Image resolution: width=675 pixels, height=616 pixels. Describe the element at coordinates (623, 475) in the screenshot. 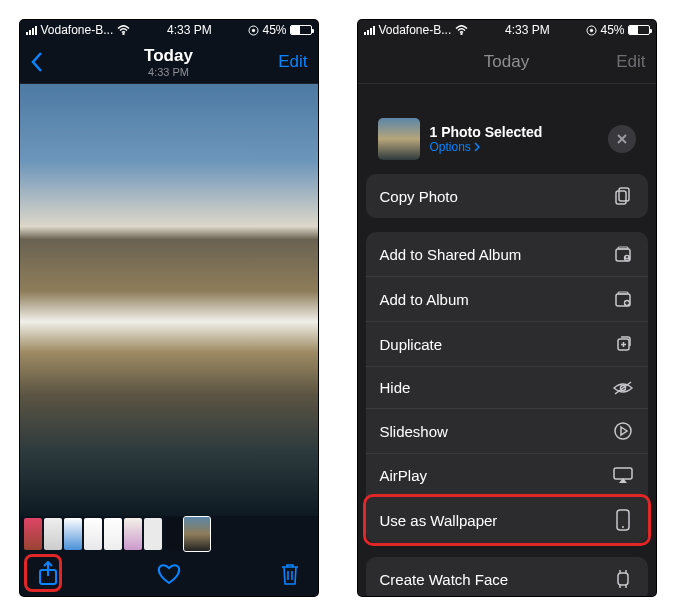

I see `airplay-icon` at that location.